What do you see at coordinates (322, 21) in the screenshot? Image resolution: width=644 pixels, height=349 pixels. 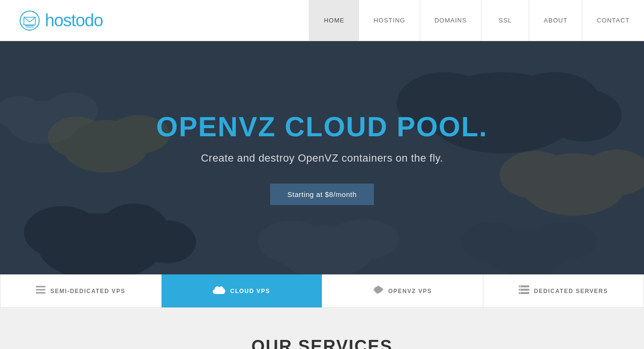 I see `header: hostodo HOME HOSTING DOMAINS SSL ABOUT C…` at bounding box center [322, 21].